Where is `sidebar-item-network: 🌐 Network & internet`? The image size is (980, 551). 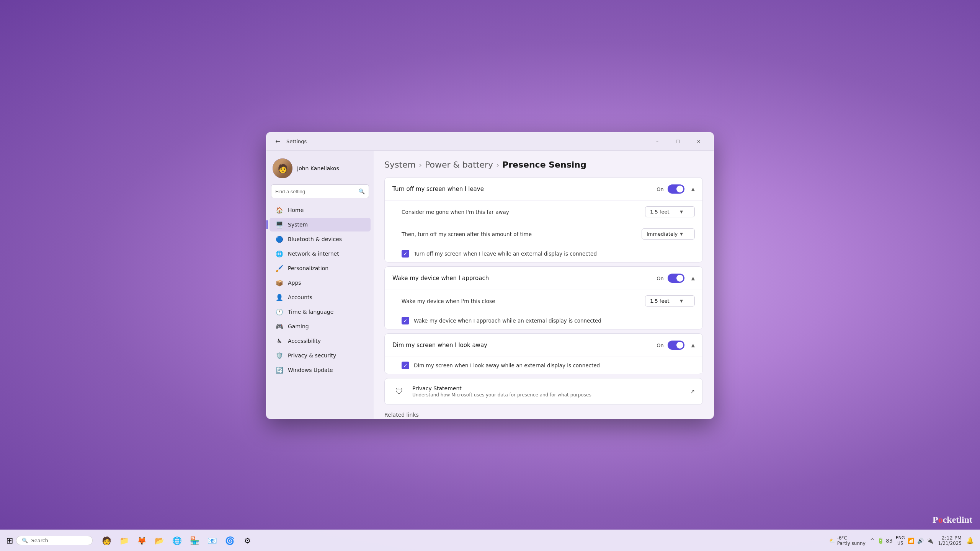 sidebar-item-network: 🌐 Network & internet is located at coordinates (320, 254).